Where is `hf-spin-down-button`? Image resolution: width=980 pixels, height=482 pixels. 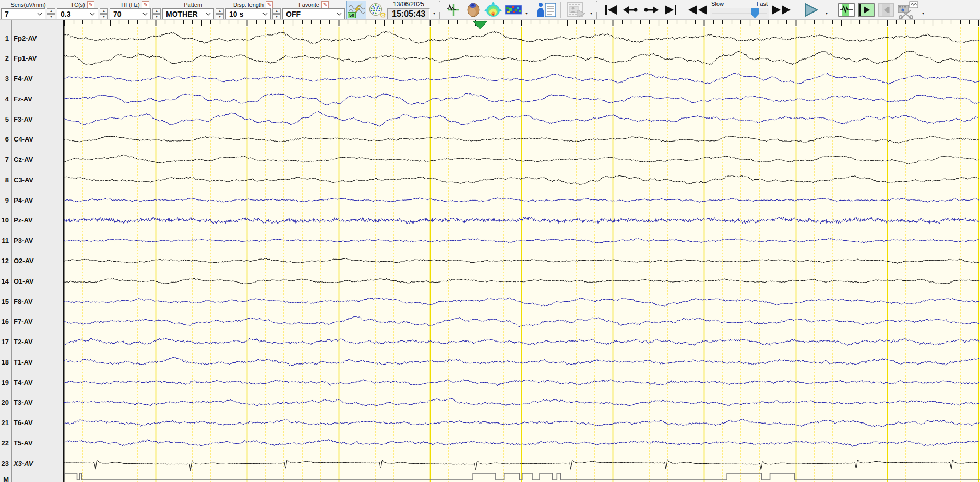 hf-spin-down-button is located at coordinates (157, 17).